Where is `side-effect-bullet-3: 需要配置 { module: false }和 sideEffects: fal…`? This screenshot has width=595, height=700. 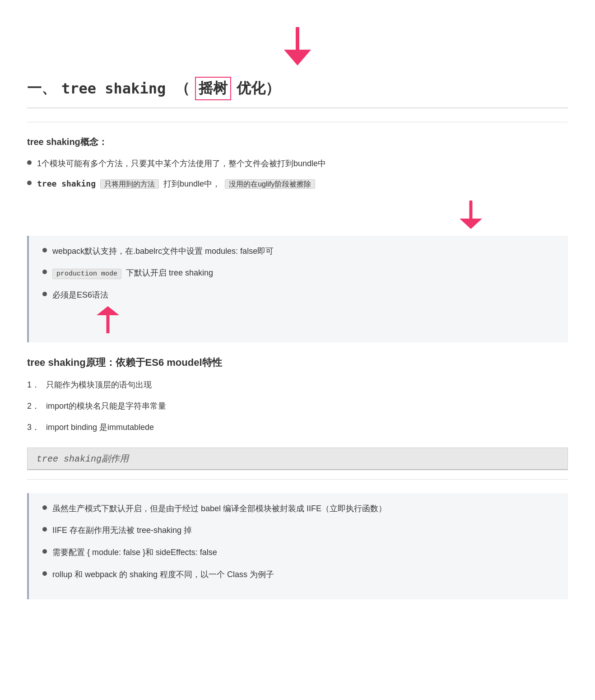
side-effect-bullet-3: 需要配置 { module: false }和 sideEffects: fal… is located at coordinates (298, 553).